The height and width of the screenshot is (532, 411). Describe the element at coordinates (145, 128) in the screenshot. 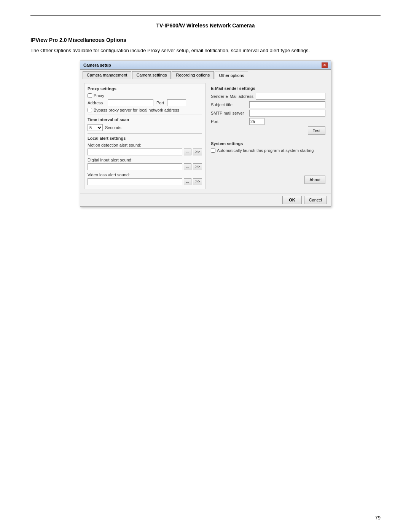

I see `scan-interval-row: 5 10 15 30 Seconds` at that location.